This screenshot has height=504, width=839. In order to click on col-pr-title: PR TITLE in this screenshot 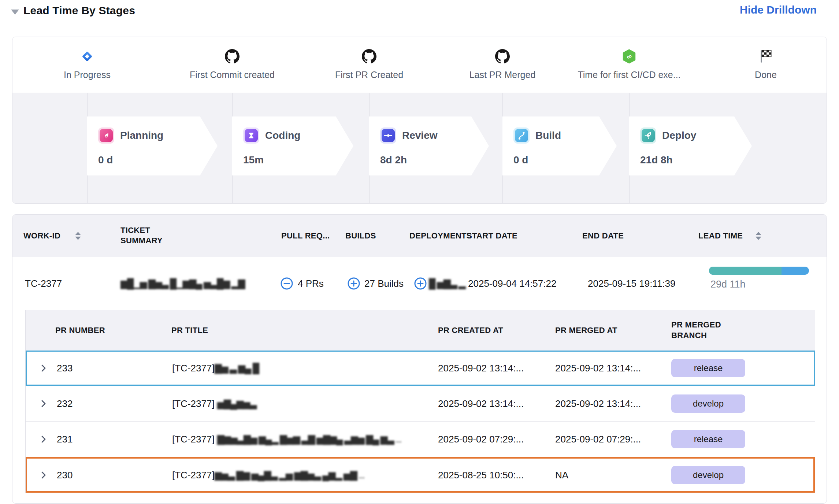, I will do `click(190, 330)`.